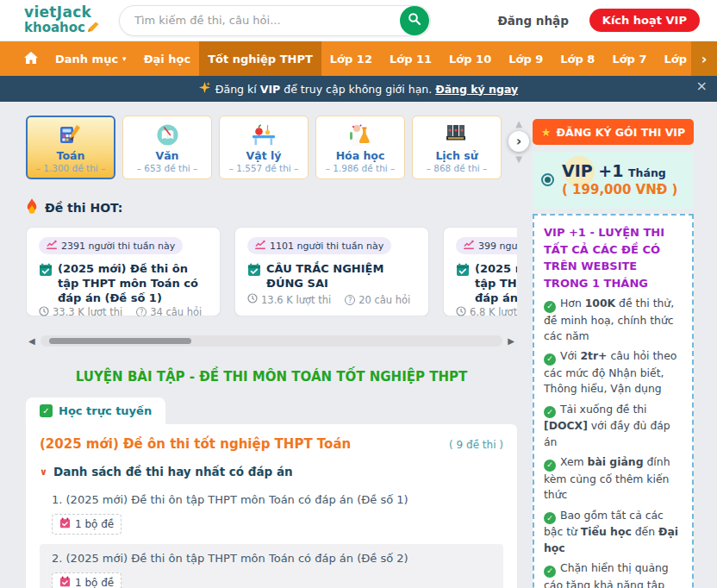  I want to click on calendar-pink-icon, so click(65, 524).